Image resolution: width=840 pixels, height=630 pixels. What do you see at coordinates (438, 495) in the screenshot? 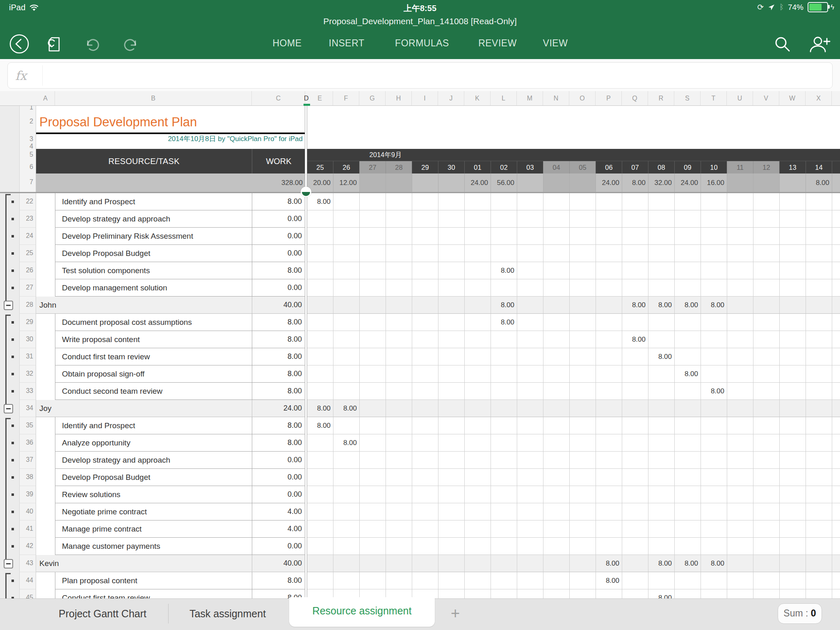
I see `task-row-review-solutions: Review solutions0.00` at bounding box center [438, 495].